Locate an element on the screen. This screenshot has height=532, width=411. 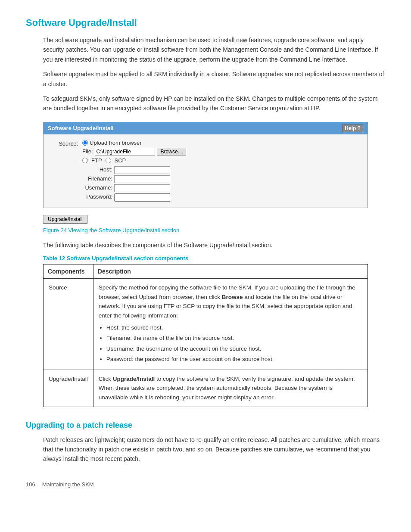
sub-fields: Host: Filename: Username: Password: is located at coordinates (134, 184).